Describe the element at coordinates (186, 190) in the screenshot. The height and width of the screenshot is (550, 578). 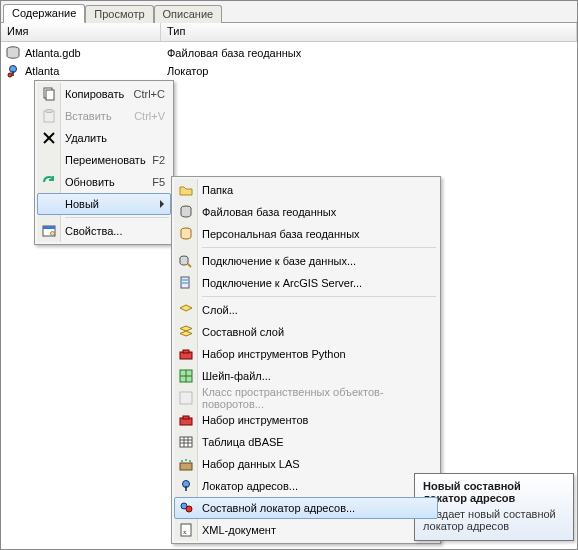
I see `folder-icon` at that location.